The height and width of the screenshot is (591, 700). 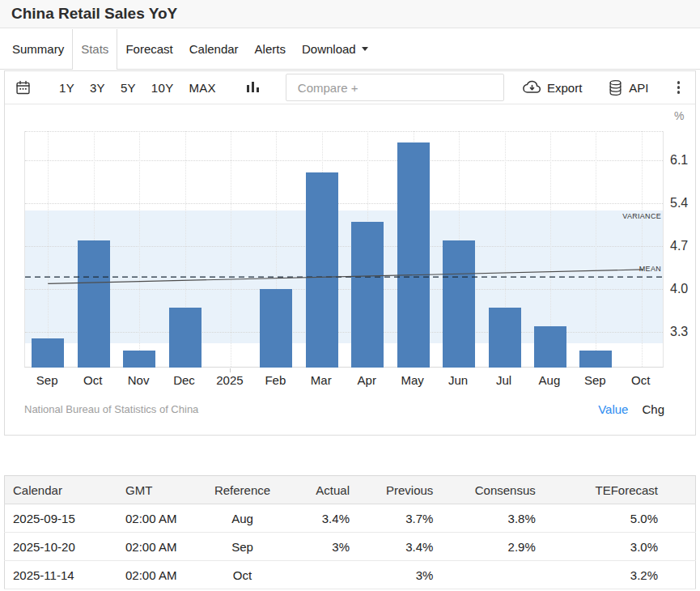 What do you see at coordinates (214, 49) in the screenshot?
I see `tab-calendar: Calendar` at bounding box center [214, 49].